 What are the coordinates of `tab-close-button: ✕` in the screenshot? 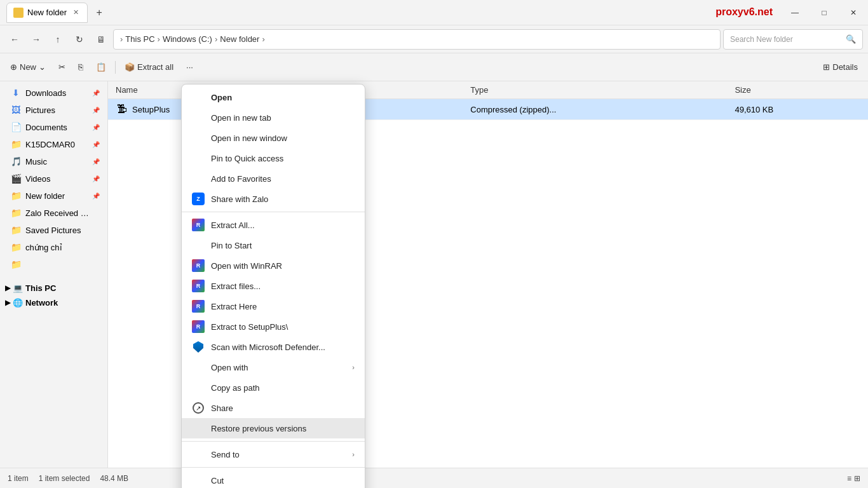 It's located at (76, 13).